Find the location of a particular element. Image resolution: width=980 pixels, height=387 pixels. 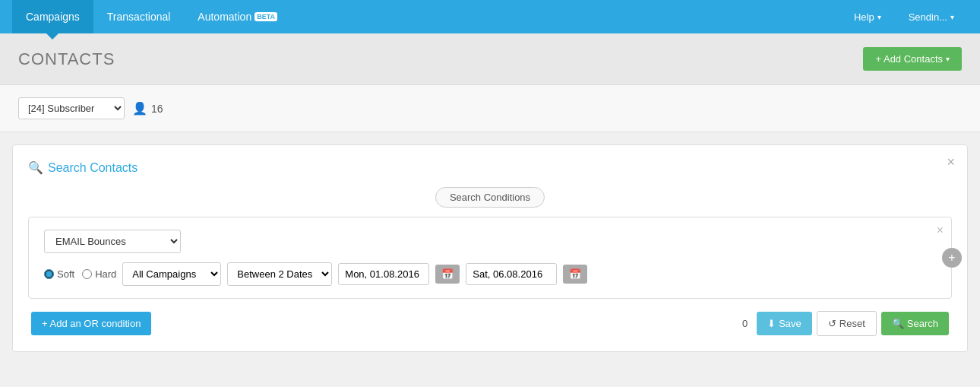

radio-hard-label: Hard is located at coordinates (99, 274).